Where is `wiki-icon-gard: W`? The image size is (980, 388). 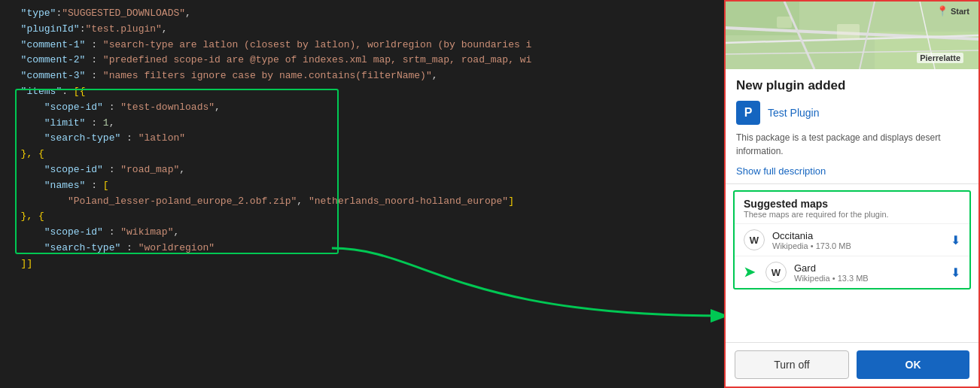 wiki-icon-gard: W is located at coordinates (776, 272).